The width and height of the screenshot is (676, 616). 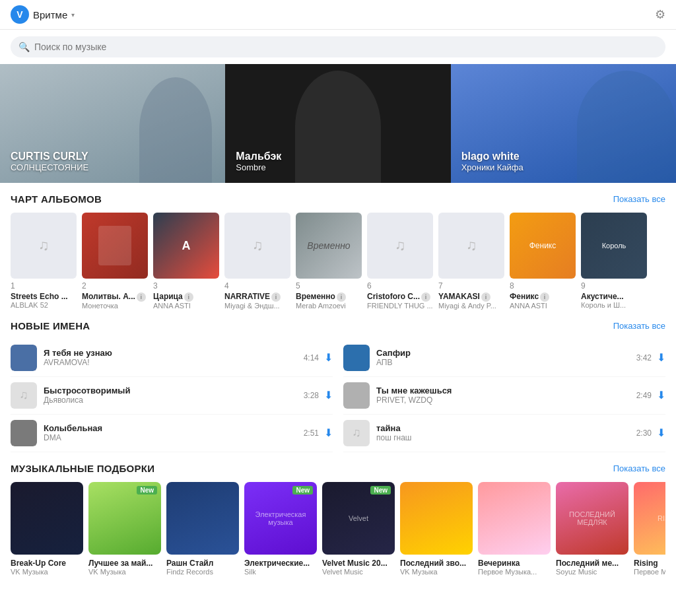 What do you see at coordinates (44, 286) in the screenshot?
I see `album-number: 1` at bounding box center [44, 286].